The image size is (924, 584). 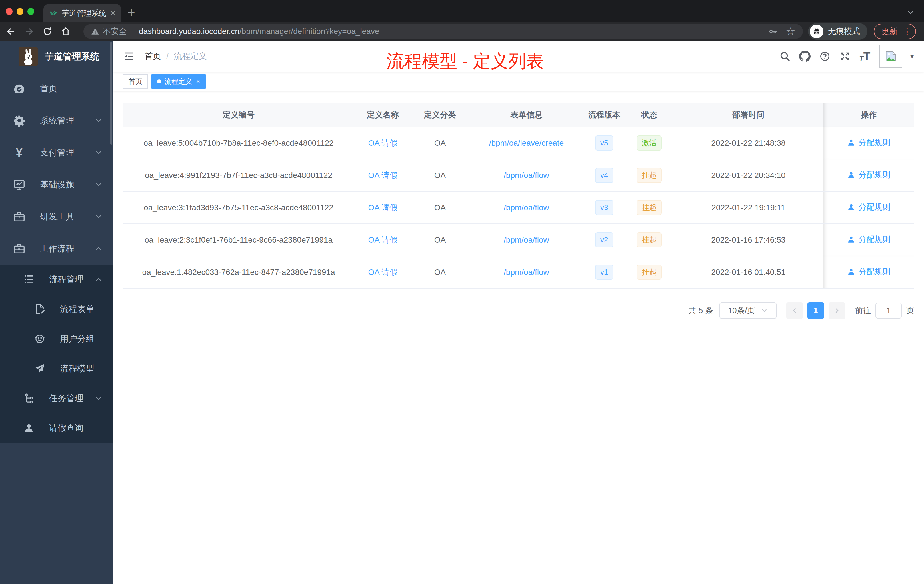 I want to click on next-page-button, so click(x=837, y=311).